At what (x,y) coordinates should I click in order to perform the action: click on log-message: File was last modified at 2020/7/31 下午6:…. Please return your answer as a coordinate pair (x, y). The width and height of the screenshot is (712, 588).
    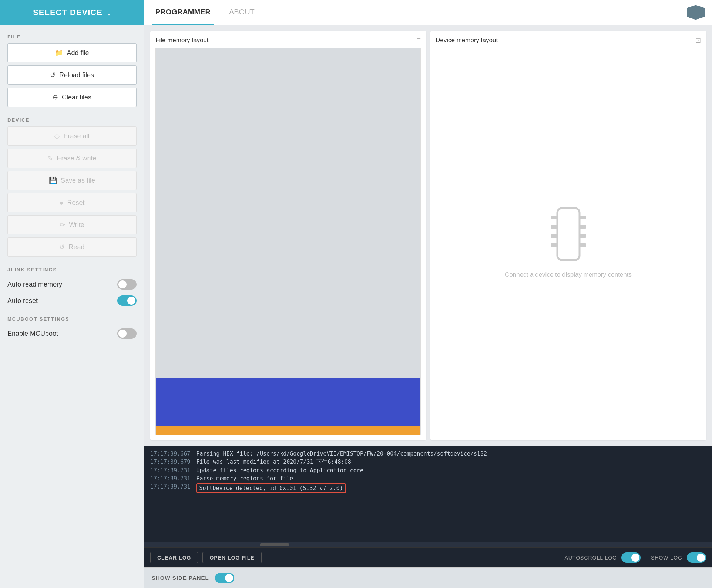
    Looking at the image, I should click on (273, 462).